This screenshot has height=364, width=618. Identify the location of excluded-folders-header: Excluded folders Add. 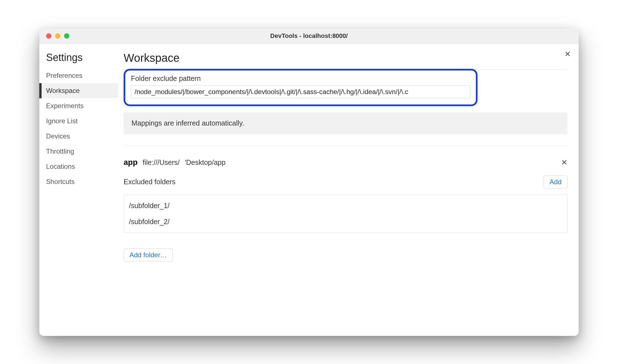
(346, 182).